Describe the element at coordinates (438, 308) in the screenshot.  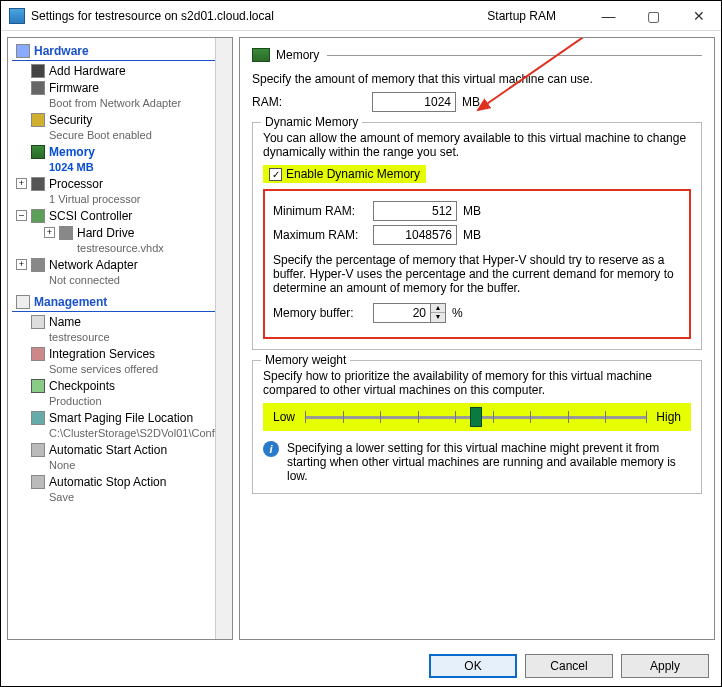
I see `buffer-up: ▲` at that location.